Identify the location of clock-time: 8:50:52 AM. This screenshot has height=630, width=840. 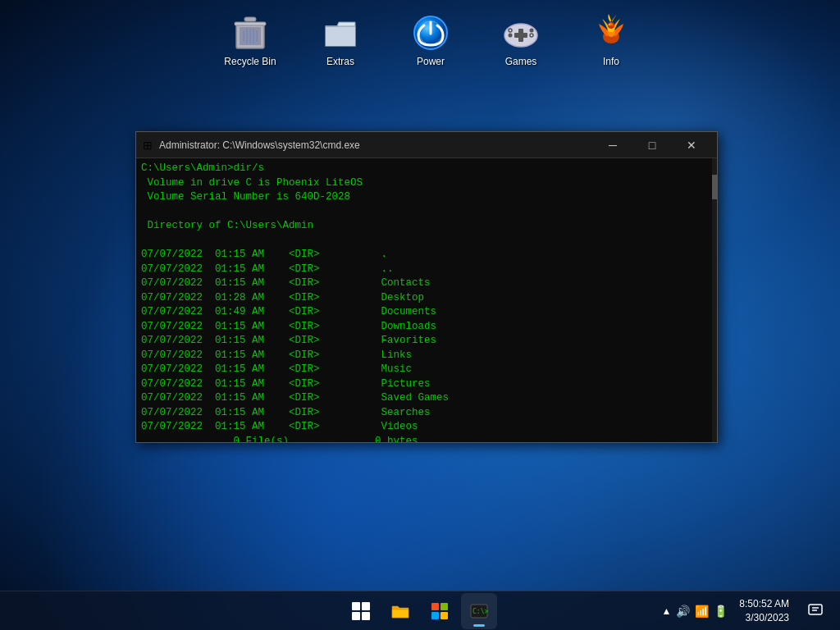
(765, 604).